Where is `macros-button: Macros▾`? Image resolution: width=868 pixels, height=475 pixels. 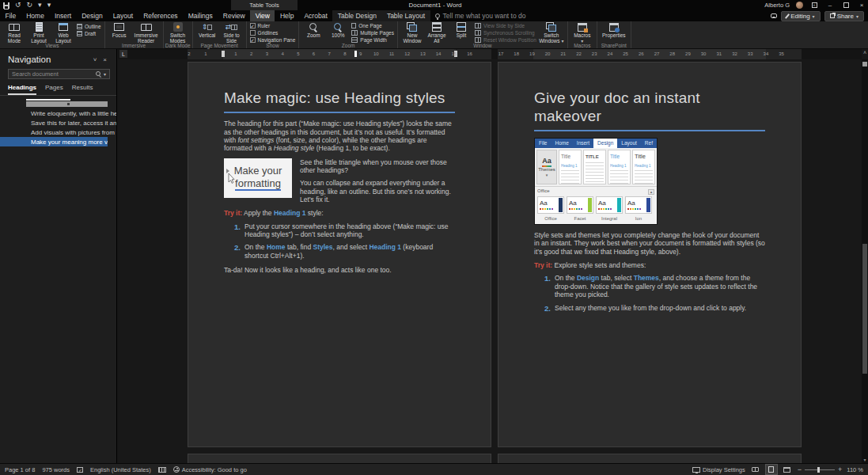 macros-button: Macros▾ is located at coordinates (582, 33).